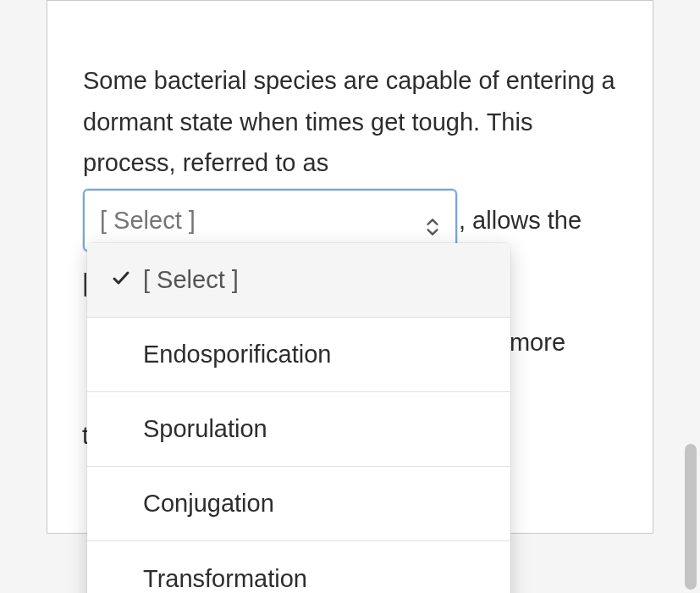  What do you see at coordinates (520, 220) in the screenshot?
I see `question-text-after: , allows the` at bounding box center [520, 220].